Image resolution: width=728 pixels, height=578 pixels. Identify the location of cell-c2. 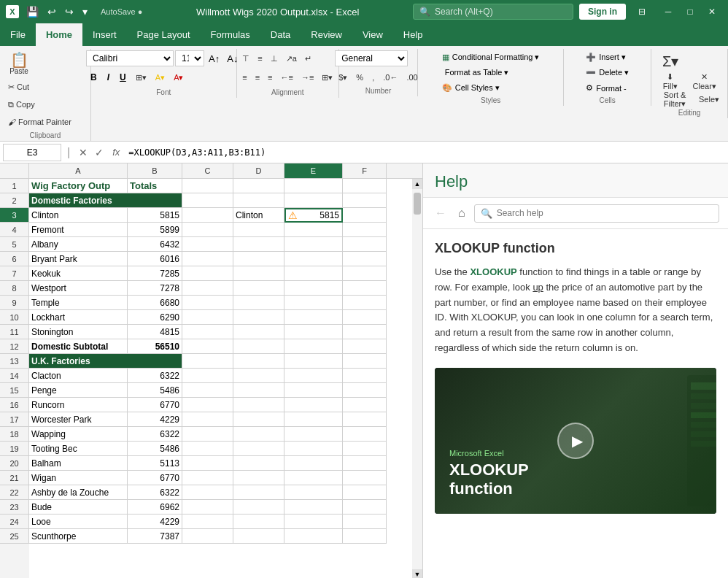
(208, 201).